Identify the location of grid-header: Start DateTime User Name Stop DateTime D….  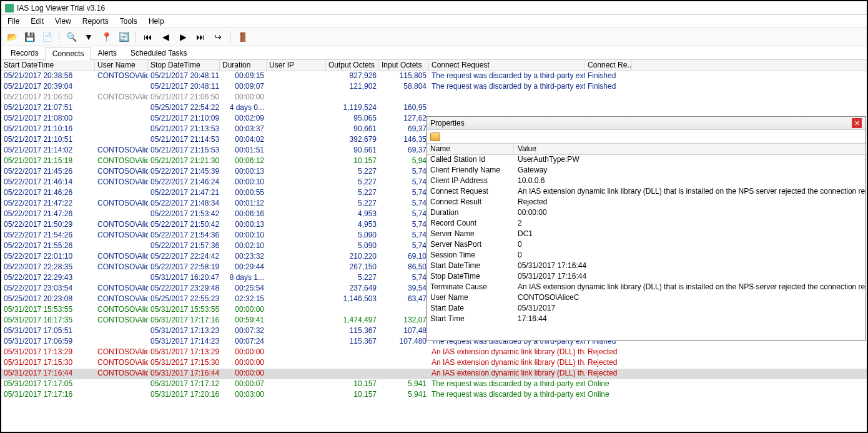
(434, 66).